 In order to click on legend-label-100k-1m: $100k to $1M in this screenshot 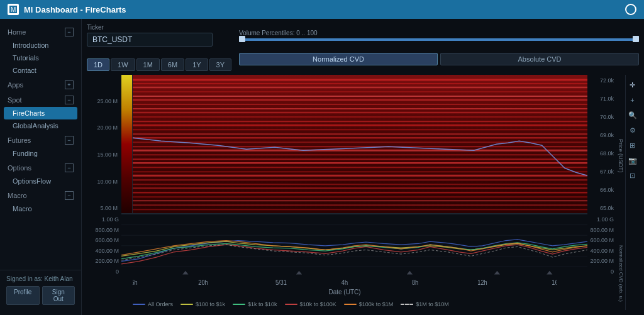, I will do `click(376, 304)`.